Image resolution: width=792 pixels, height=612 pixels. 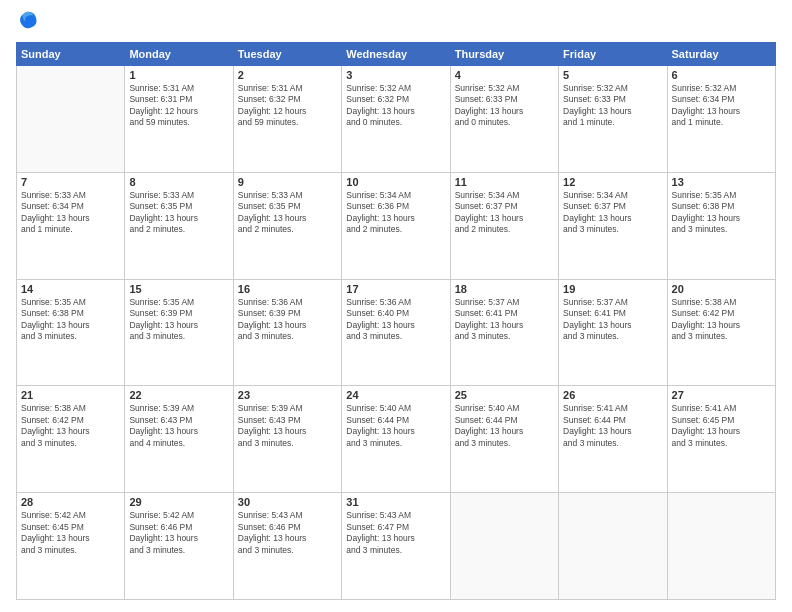 What do you see at coordinates (70, 502) in the screenshot?
I see `day-number: 28` at bounding box center [70, 502].